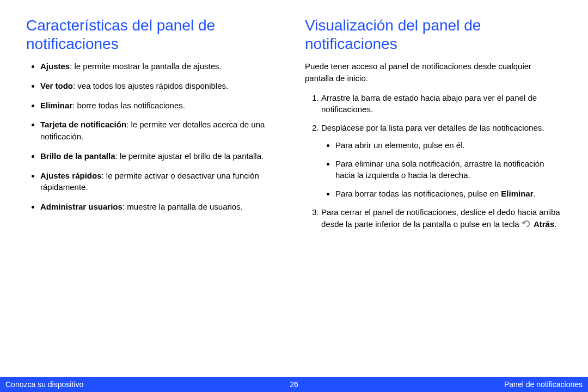  What do you see at coordinates (57, 106) in the screenshot?
I see `item-term: Eliminar` at bounding box center [57, 106].